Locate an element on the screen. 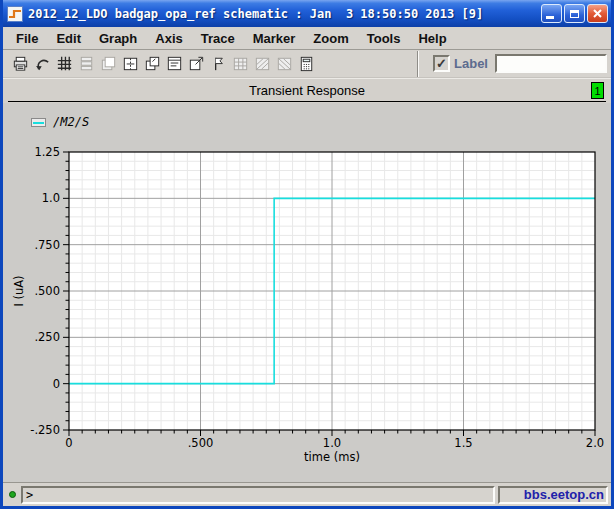 The image size is (614, 509). watermark-text: bbs.eetop.cn is located at coordinates (564, 494).